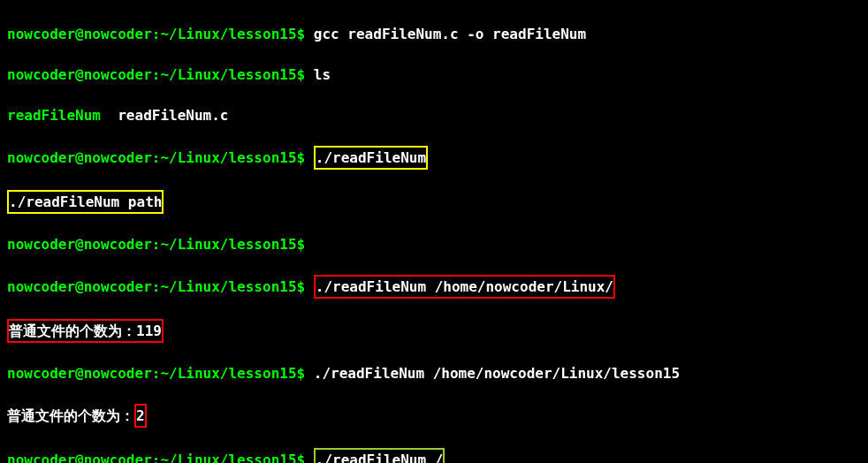  I want to click on line-ls1-out: readFileNum readFileNum.c, so click(434, 115).